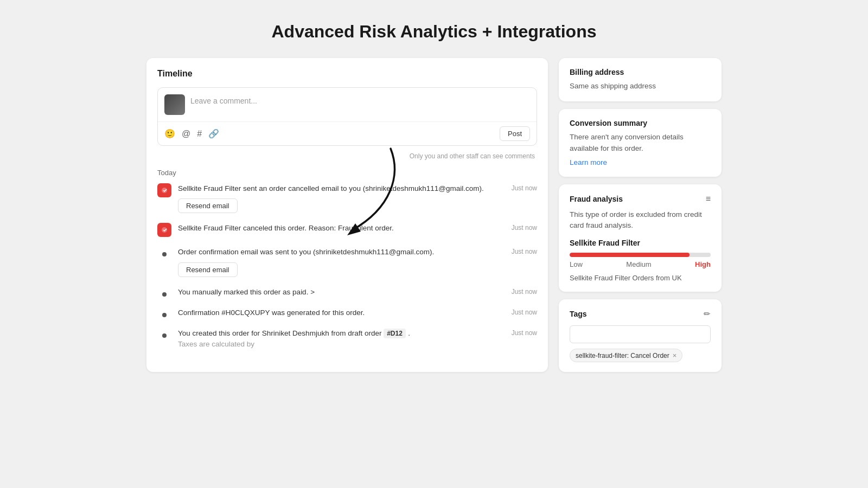 This screenshot has width=868, height=488. I want to click on sellkite-icon-badge, so click(164, 190).